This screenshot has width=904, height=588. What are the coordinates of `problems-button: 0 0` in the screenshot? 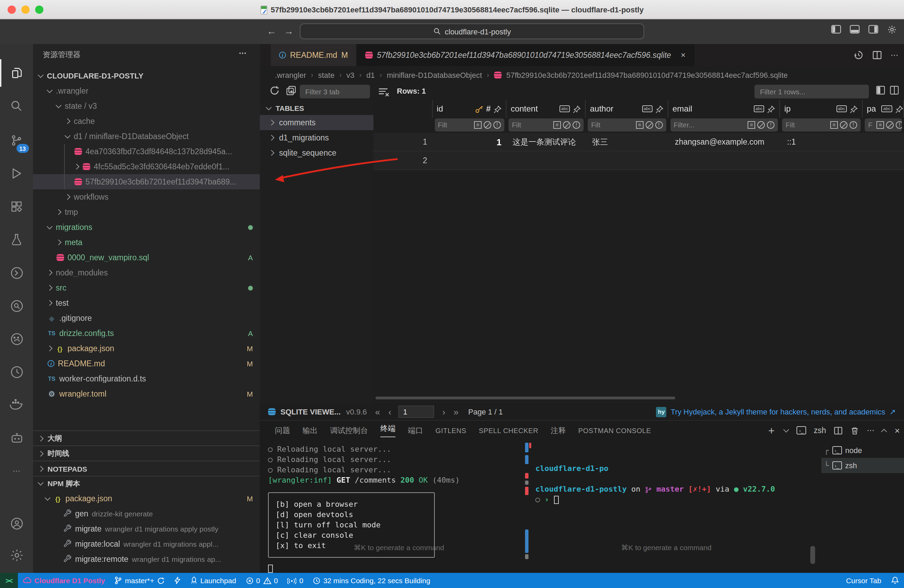 It's located at (262, 580).